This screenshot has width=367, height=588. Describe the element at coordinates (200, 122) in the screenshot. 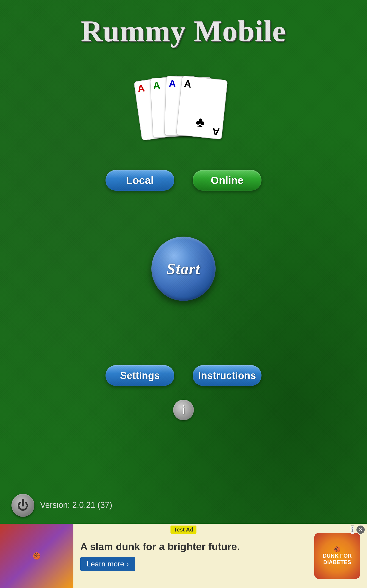

I see `card-4-suit: ♣` at that location.